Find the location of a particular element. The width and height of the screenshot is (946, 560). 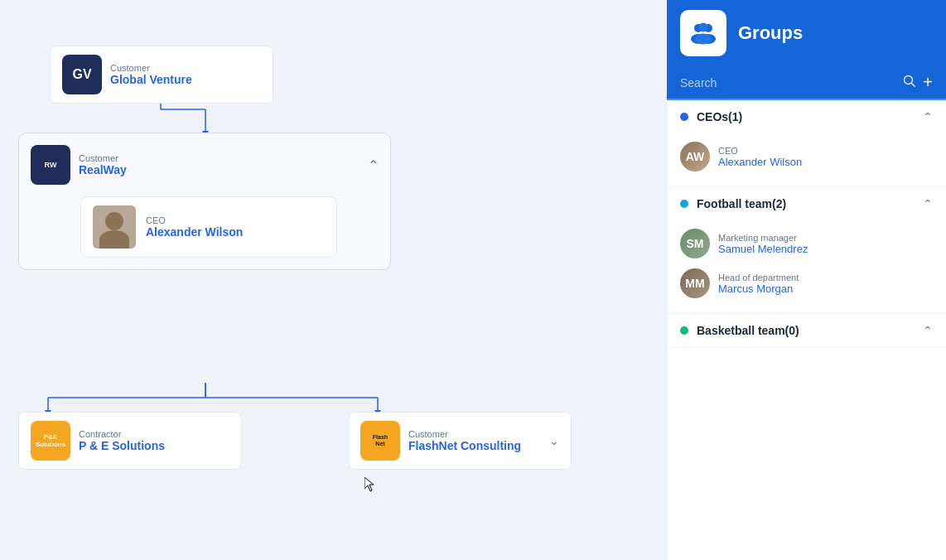

member-info-alexander: CEO Alexander Wilson is located at coordinates (760, 157).